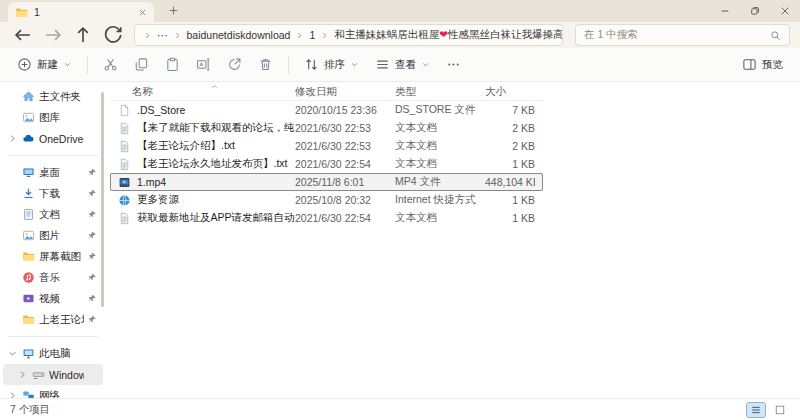 The width and height of the screenshot is (800, 420). I want to click on documents-icon, so click(28, 214).